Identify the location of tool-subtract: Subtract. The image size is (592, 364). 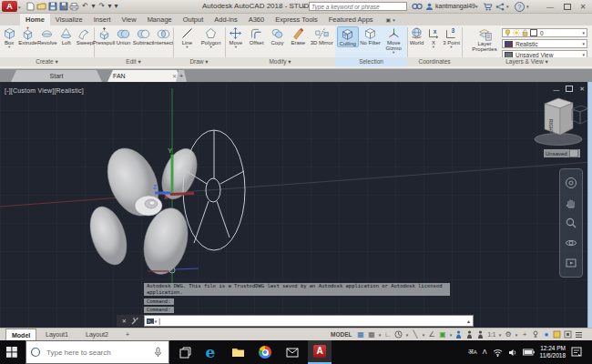
(143, 36).